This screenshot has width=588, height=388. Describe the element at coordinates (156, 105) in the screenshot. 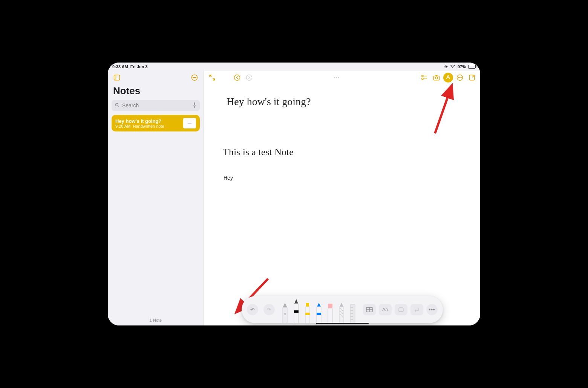

I see `search-input` at that location.